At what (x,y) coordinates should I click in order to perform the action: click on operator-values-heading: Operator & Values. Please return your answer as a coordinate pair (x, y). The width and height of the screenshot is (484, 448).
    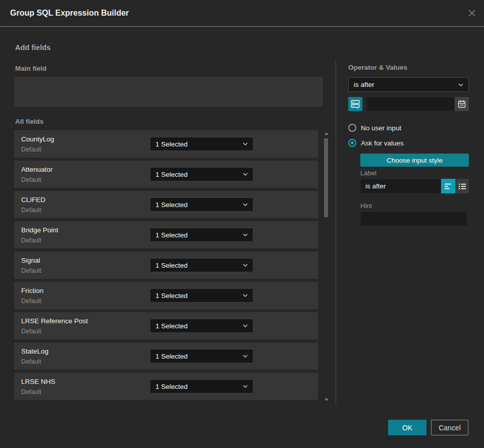
    Looking at the image, I should click on (378, 68).